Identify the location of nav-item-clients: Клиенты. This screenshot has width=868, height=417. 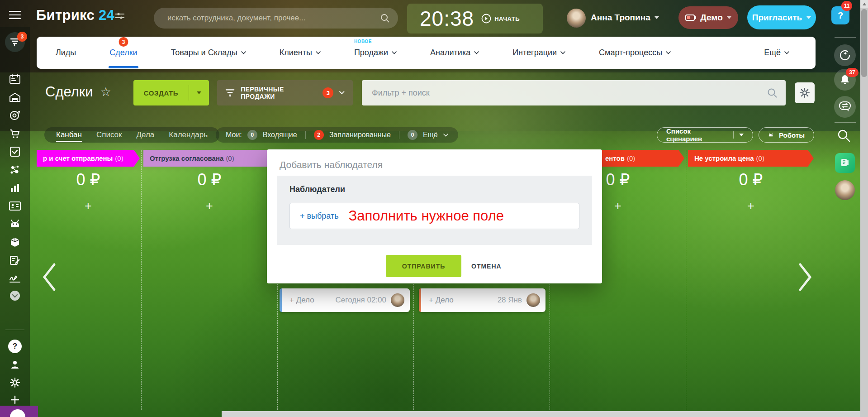
(300, 53).